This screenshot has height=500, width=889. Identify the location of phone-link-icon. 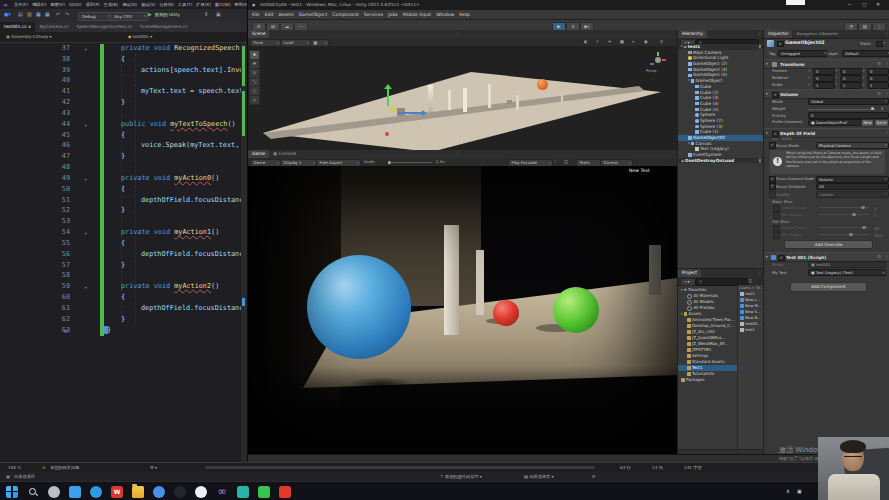
(243, 492).